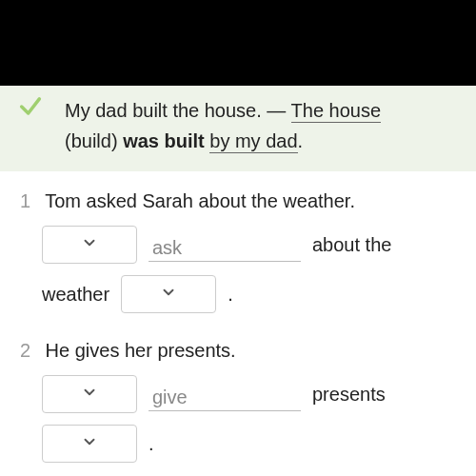 The image size is (476, 476). I want to click on verb-input: ask, so click(225, 245).